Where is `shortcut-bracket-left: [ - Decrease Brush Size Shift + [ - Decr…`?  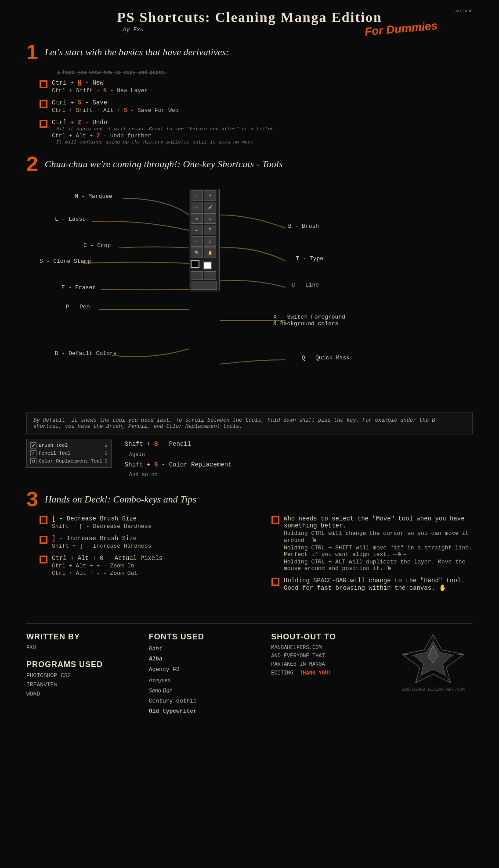 shortcut-bracket-left: [ - Decrease Brush Size Shift + [ - Decr… is located at coordinates (140, 522).